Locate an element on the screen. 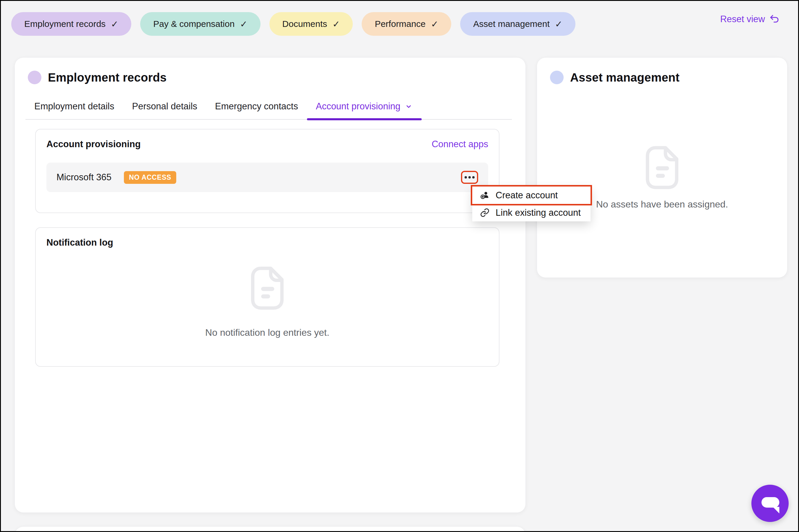 The image size is (799, 532). asset-management-header: Asset management is located at coordinates (615, 77).